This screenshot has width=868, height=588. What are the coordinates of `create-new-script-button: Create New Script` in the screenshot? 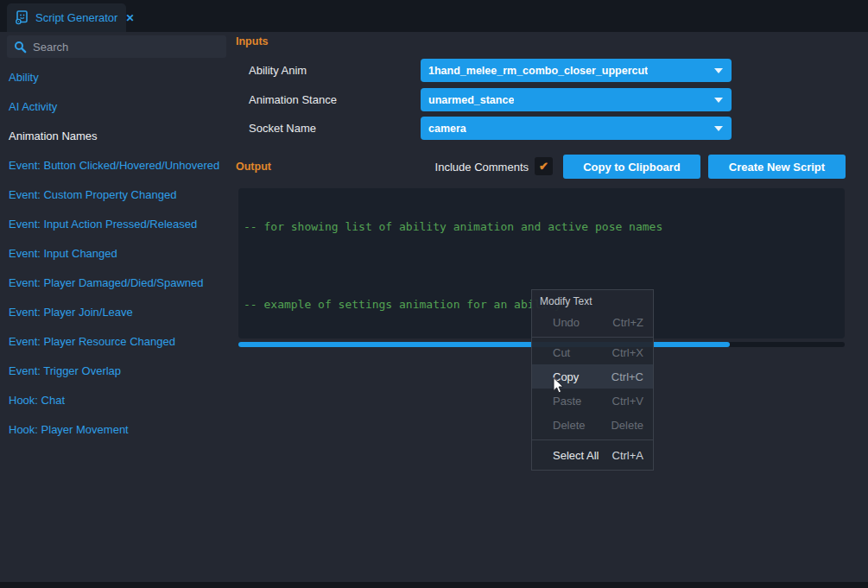 It's located at (777, 167).